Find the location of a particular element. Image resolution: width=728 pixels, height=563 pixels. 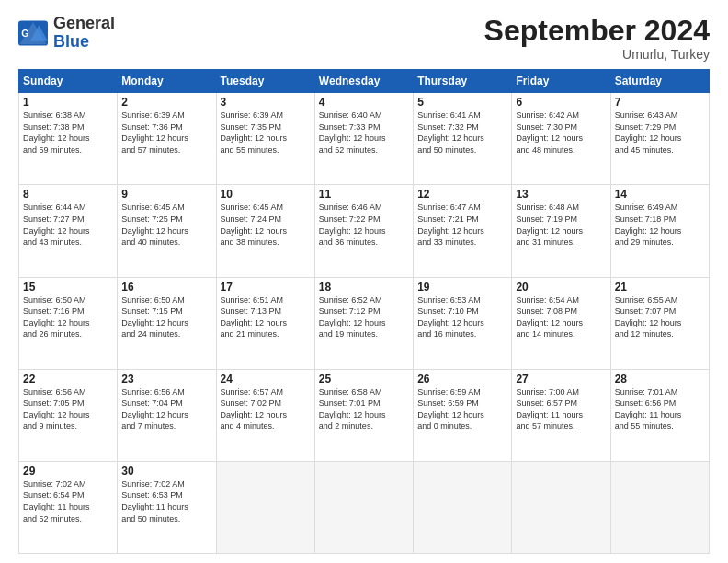

day-info: Sunrise: 7:00 AMSunset: 6:57 PMDaylight:… is located at coordinates (561, 409).